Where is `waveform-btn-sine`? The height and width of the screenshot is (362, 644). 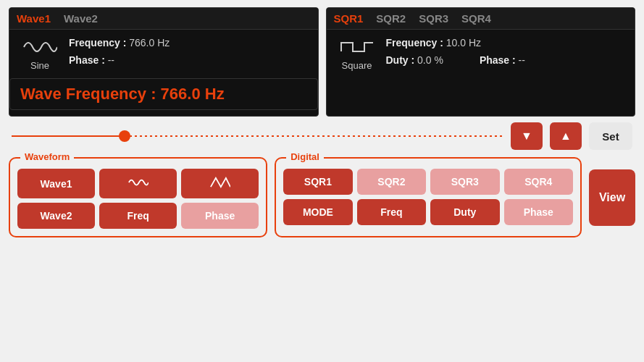
waveform-btn-sine is located at coordinates (138, 184).